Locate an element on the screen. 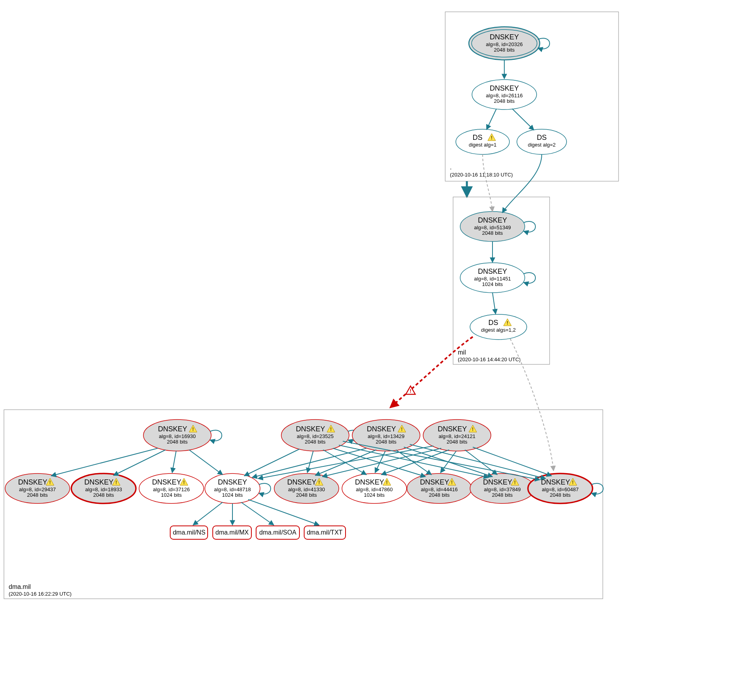 This screenshot has height=700, width=747. node-dnskey-47860: DNSKEY alg=8, id=47860 1024 bits ! is located at coordinates (374, 488).